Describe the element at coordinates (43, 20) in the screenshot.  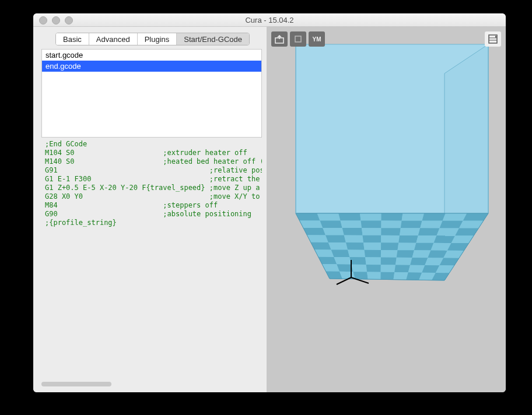
I see `close-icon` at that location.